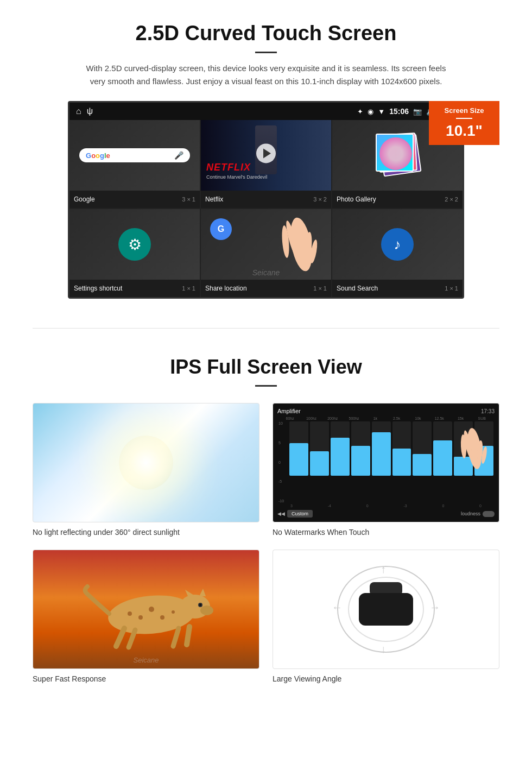 The height and width of the screenshot is (757, 532). I want to click on settings-app-name: Settings shortcut, so click(98, 288).